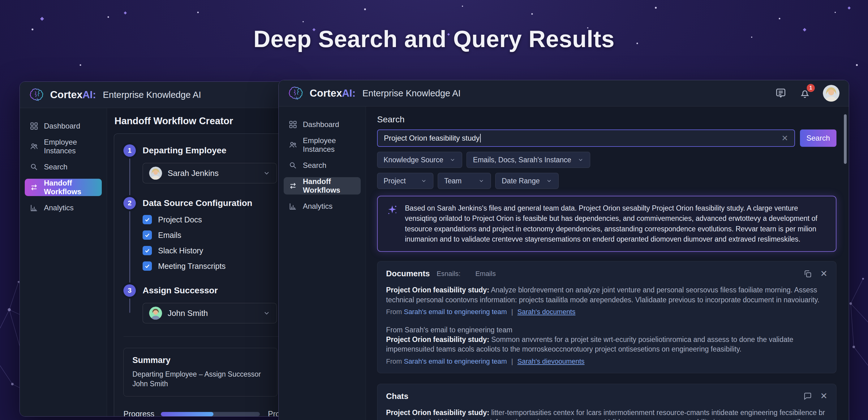  What do you see at coordinates (607, 317) in the screenshot?
I see `documents-card: Documents Esnails: Emails ✕ Project Orio…` at bounding box center [607, 317].